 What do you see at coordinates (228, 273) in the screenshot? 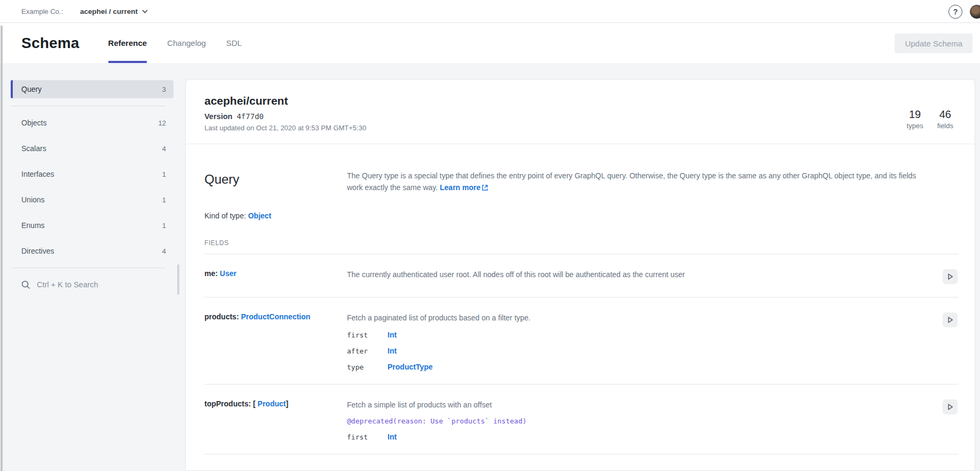
I see `field-type-link: User` at bounding box center [228, 273].